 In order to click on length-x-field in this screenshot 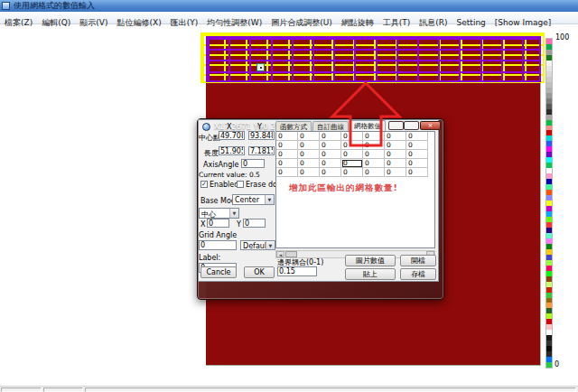, I will do `click(231, 151)`.